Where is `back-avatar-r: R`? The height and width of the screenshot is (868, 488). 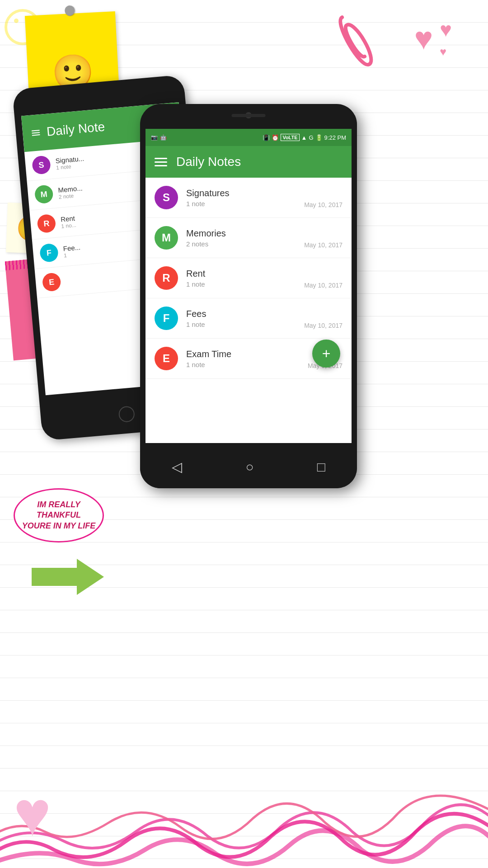
back-avatar-r: R is located at coordinates (46, 223).